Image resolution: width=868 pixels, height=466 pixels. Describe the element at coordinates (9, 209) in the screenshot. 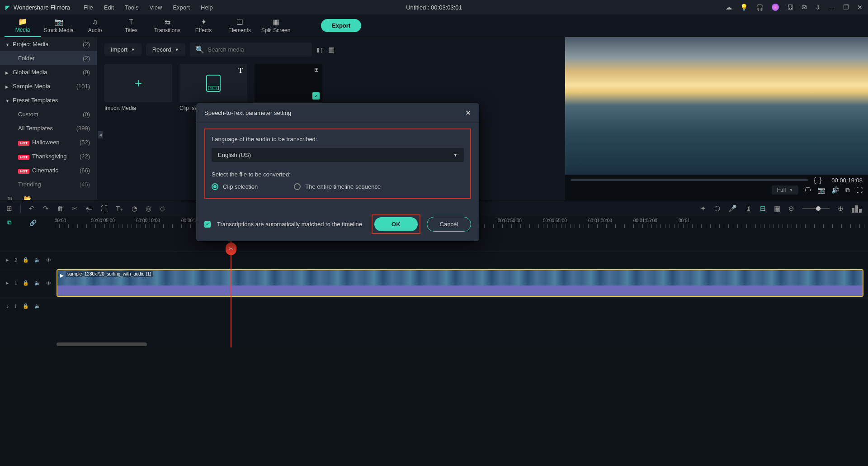

I see `grid-icon: ⊞` at that location.